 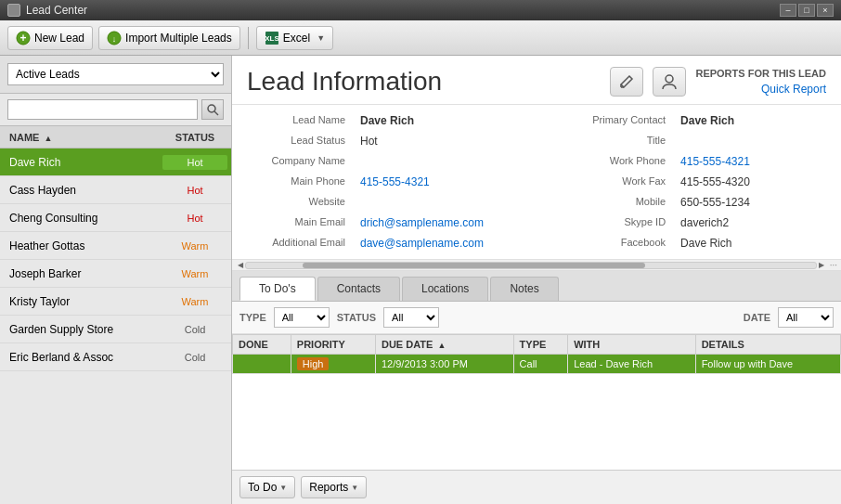 What do you see at coordinates (298, 121) in the screenshot?
I see `lead-name-label: Lead Name` at bounding box center [298, 121].